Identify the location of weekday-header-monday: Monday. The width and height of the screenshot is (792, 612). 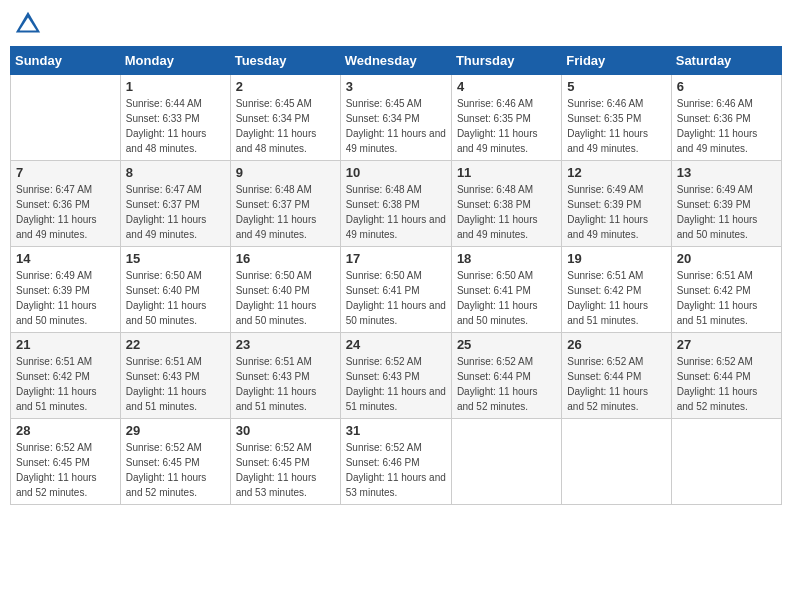
(175, 61).